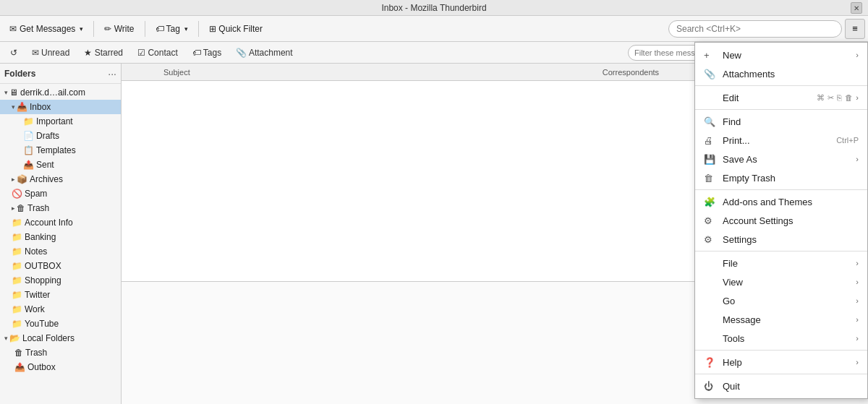  What do you see at coordinates (781, 220) in the screenshot?
I see `menu-item-account-settings: ⚙ Account Settings` at bounding box center [781, 220].